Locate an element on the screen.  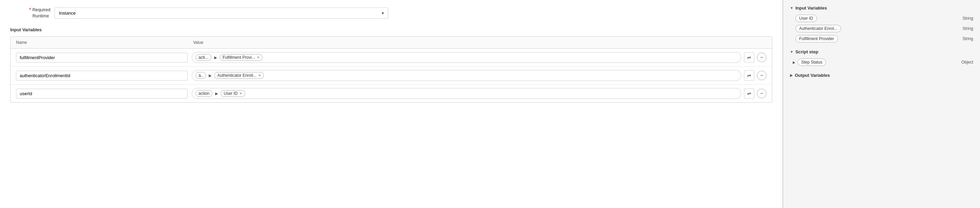
user-id-value-container: action ▶ User ID × ⇌ − is located at coordinates (479, 93).